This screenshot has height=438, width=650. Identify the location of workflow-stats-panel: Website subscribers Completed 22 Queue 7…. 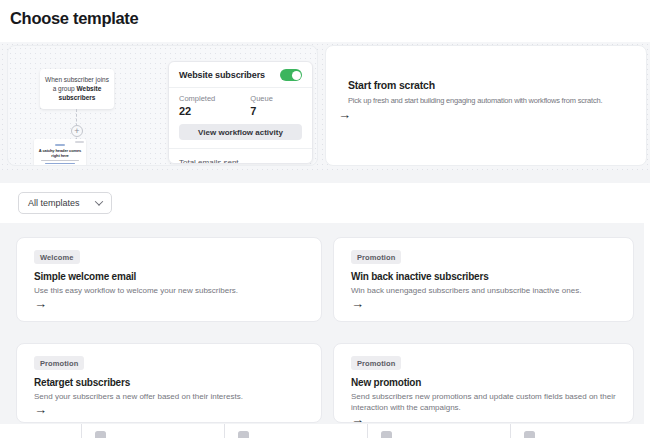
(240, 112).